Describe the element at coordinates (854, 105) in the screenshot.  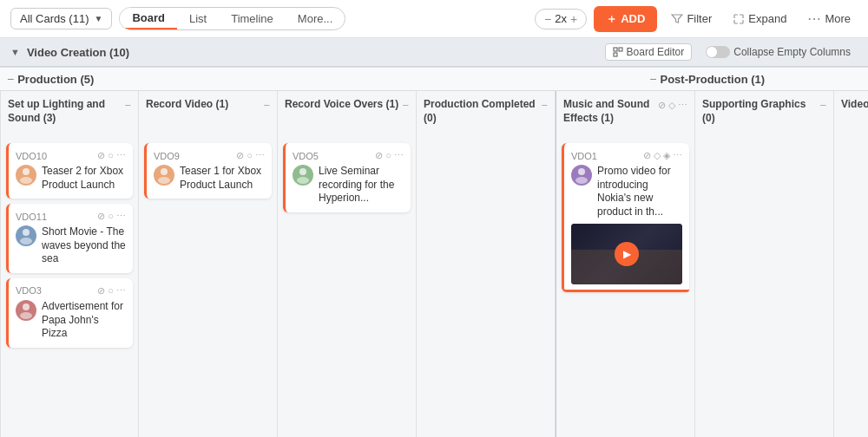
I see `col-title-editing: Video Editi...` at that location.